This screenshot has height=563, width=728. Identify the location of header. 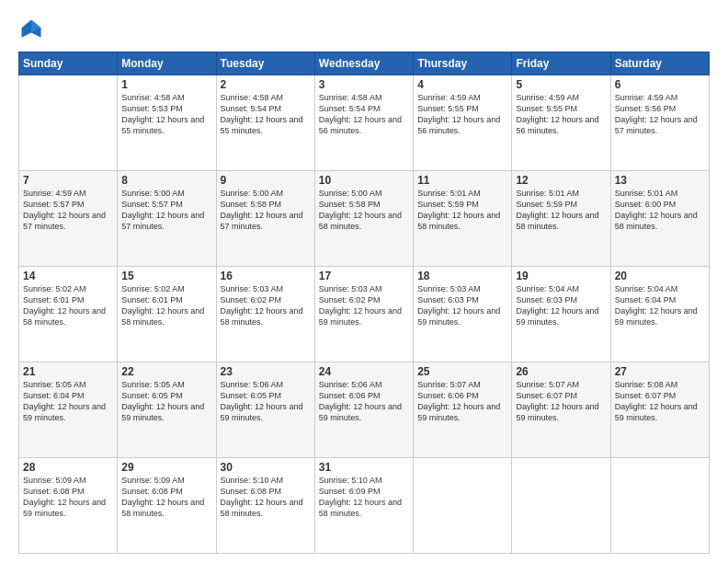
(364, 29).